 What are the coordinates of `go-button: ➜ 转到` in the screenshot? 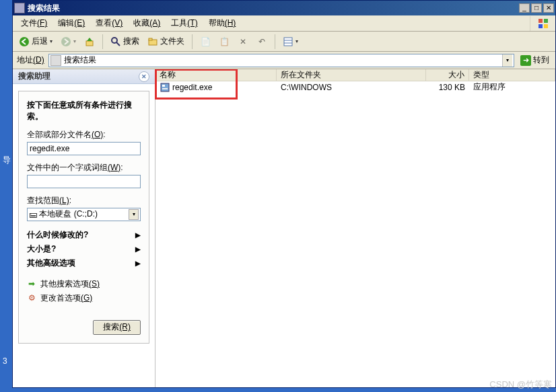 It's located at (534, 61).